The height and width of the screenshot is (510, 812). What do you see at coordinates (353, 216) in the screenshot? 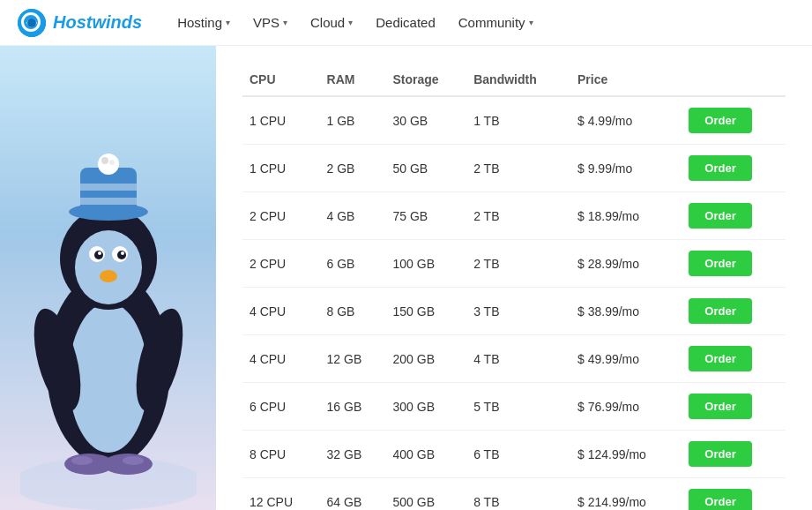
I see `cell-ram: 4 GB` at bounding box center [353, 216].